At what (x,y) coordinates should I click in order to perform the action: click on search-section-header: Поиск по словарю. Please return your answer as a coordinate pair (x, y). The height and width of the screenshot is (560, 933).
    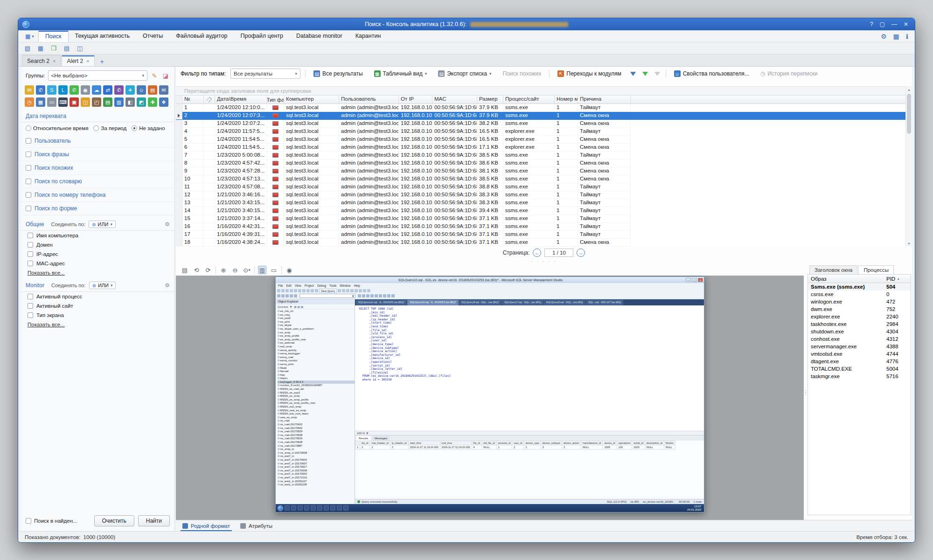
    Looking at the image, I should click on (98, 182).